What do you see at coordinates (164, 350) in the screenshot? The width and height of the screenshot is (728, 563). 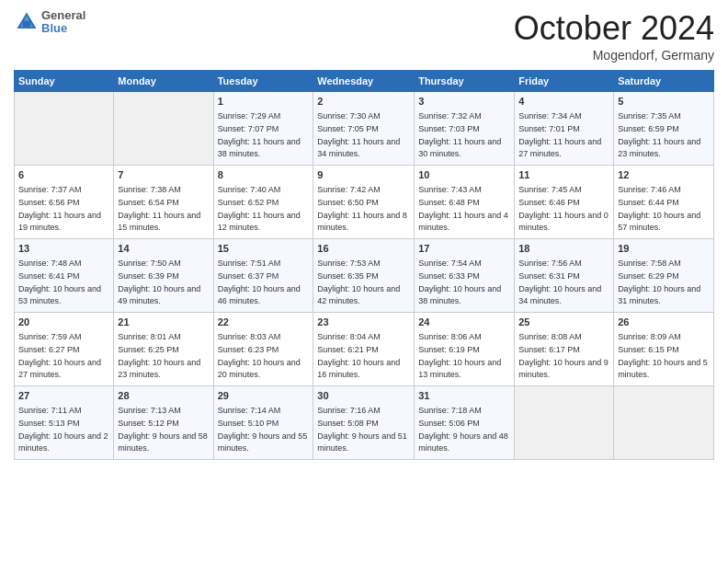 I see `calendar-cell: 21Sunrise: 8:01 AMSunset: 6:25 PMDayligh…` at bounding box center [164, 350].